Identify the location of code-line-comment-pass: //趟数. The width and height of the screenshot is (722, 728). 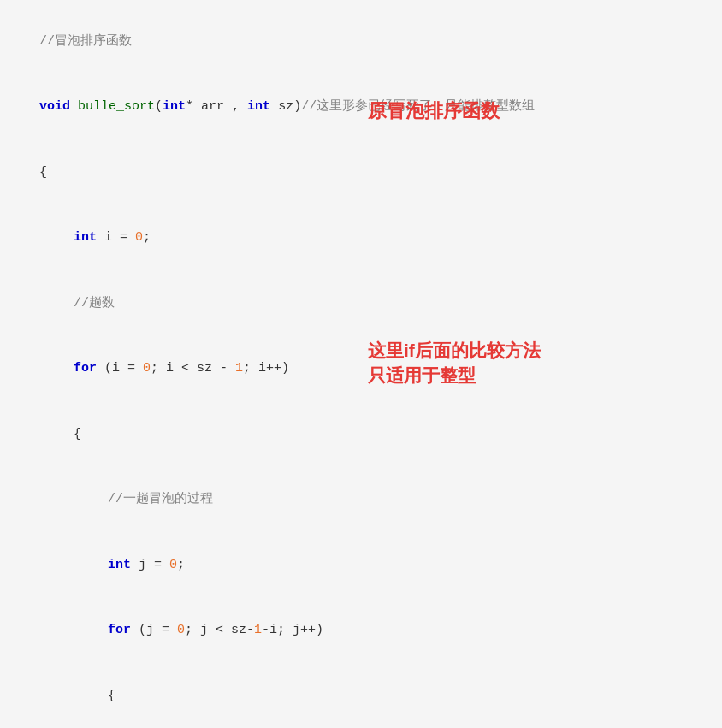
(361, 303).